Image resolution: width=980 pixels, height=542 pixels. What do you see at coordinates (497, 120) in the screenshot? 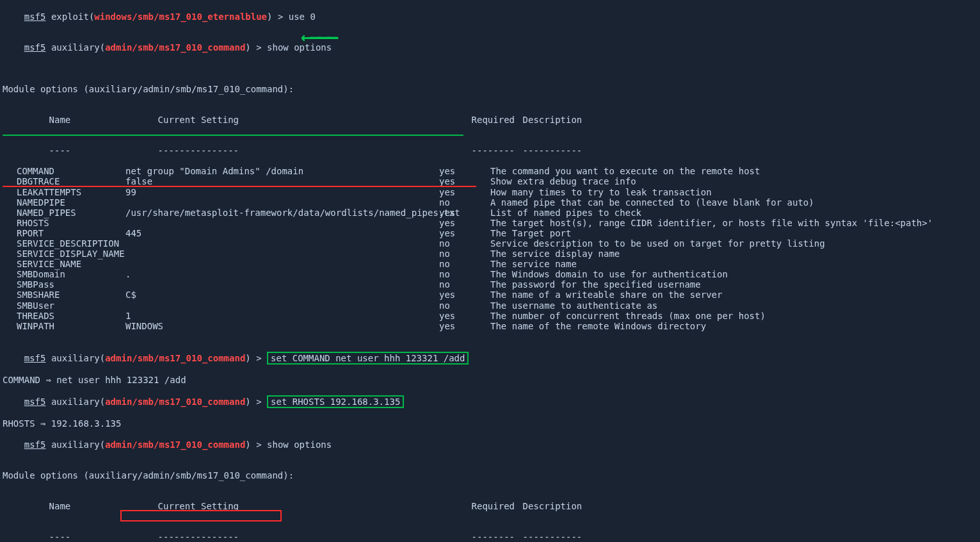
I see `hdr-req: Required` at bounding box center [497, 120].